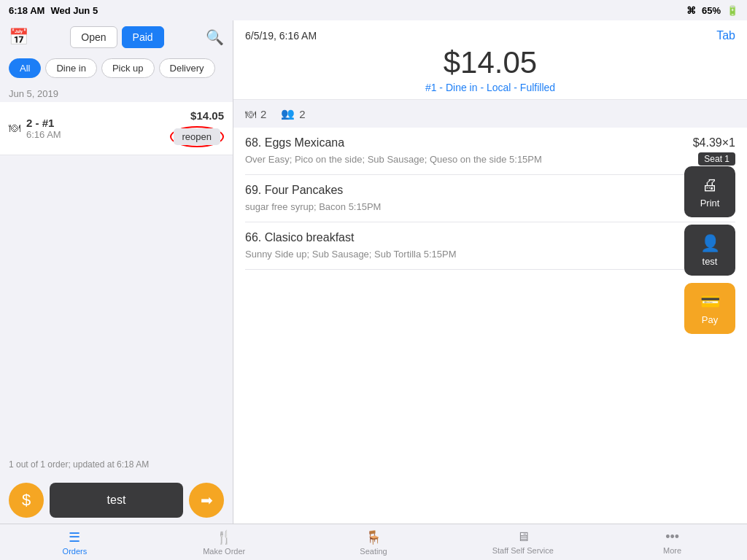  What do you see at coordinates (299, 238) in the screenshot?
I see `item-name-3: 66. Clasico breakfast` at bounding box center [299, 238].